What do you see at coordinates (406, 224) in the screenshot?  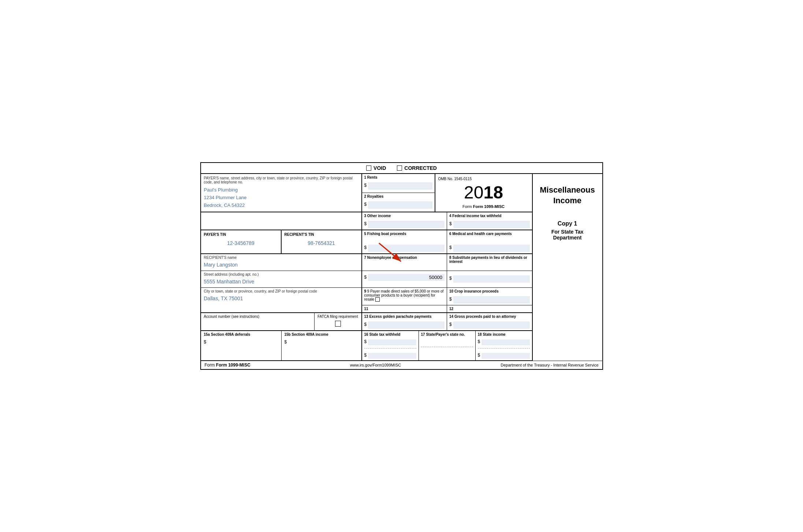 I see `box3-value` at bounding box center [406, 224].